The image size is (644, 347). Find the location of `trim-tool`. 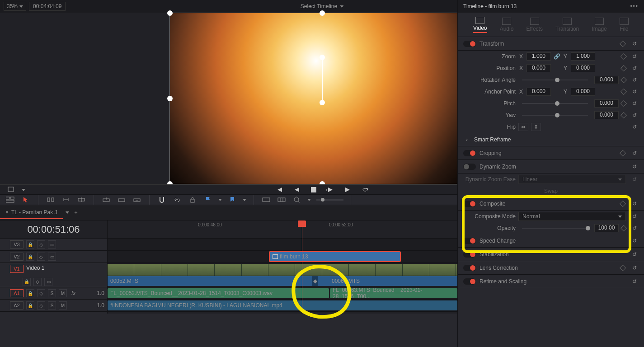

trim-tool is located at coordinates (51, 200).